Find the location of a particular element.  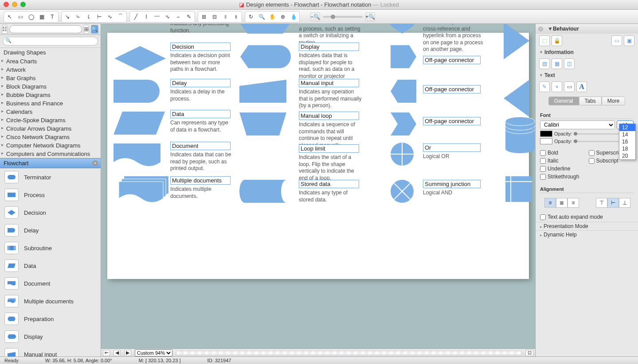

zoom-out-icon: −🔍 is located at coordinates (315, 17).